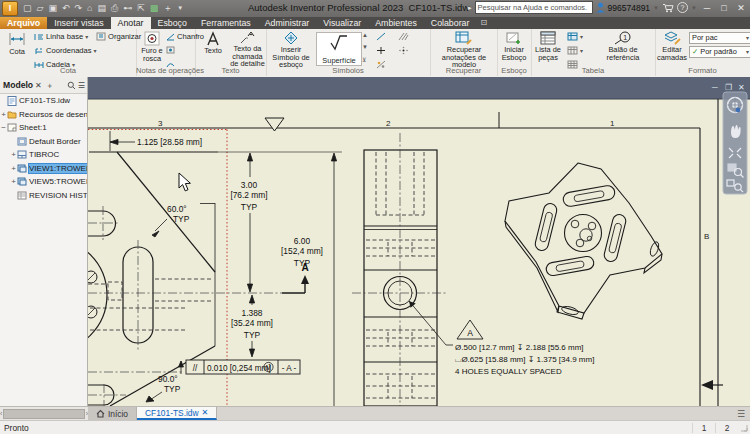 The image size is (750, 434). What do you see at coordinates (44, 142) in the screenshot?
I see `tree-item-default-border: Default Border` at bounding box center [44, 142].